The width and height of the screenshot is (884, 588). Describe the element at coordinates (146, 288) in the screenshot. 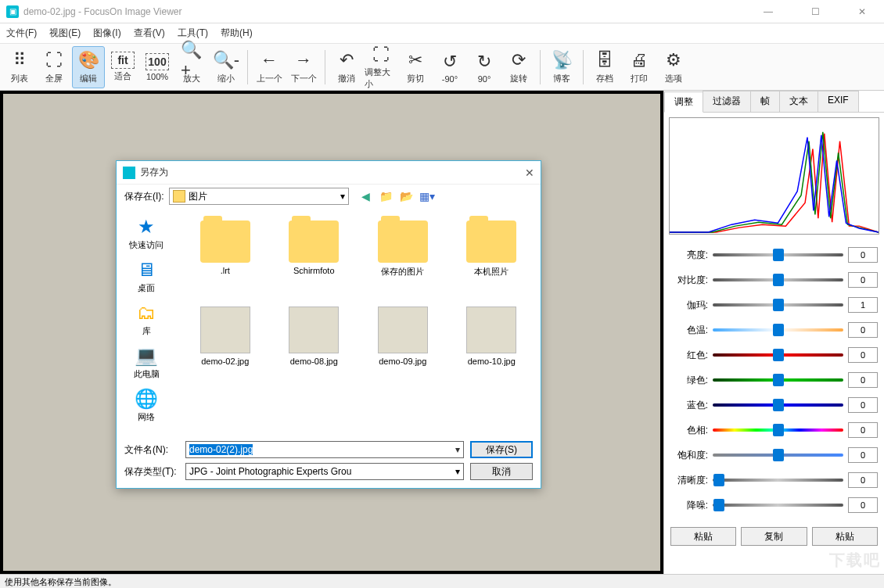

I see `sidebar-label: 桌面` at that location.